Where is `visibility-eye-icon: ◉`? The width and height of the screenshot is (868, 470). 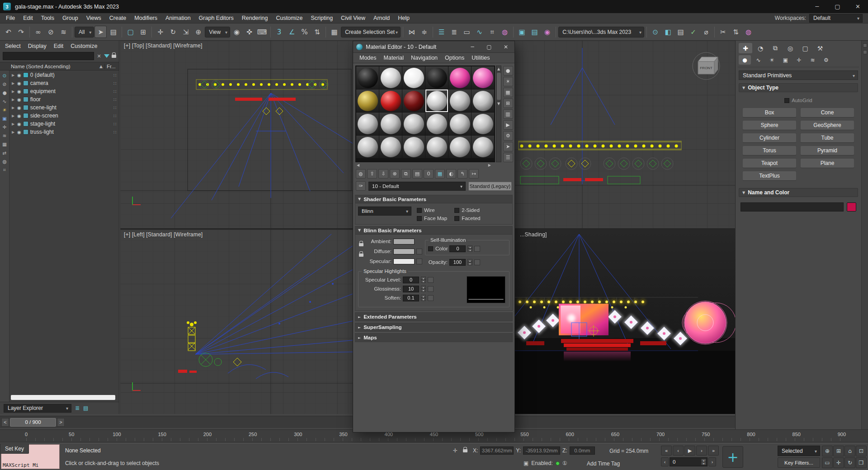
visibility-eye-icon: ◉ is located at coordinates (19, 132).